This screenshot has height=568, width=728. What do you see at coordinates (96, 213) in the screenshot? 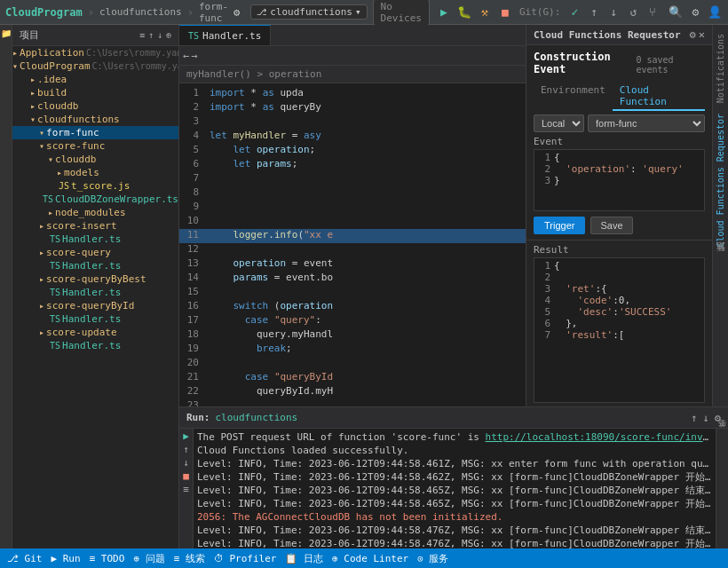
I see `tree-item-nodemodules: ▸ node_modules` at bounding box center [96, 213].